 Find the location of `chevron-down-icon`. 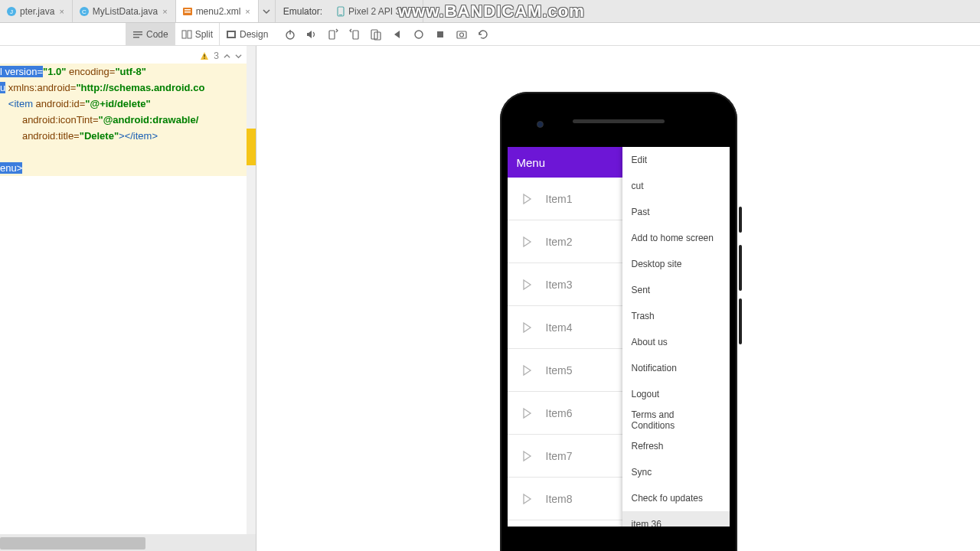

chevron-down-icon is located at coordinates (239, 57).